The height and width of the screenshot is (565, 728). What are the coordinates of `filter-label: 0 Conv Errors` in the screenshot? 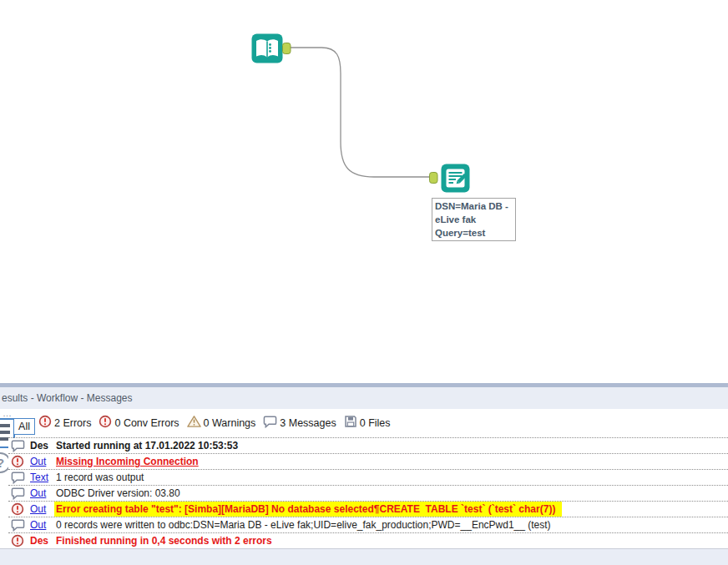 It's located at (147, 423).